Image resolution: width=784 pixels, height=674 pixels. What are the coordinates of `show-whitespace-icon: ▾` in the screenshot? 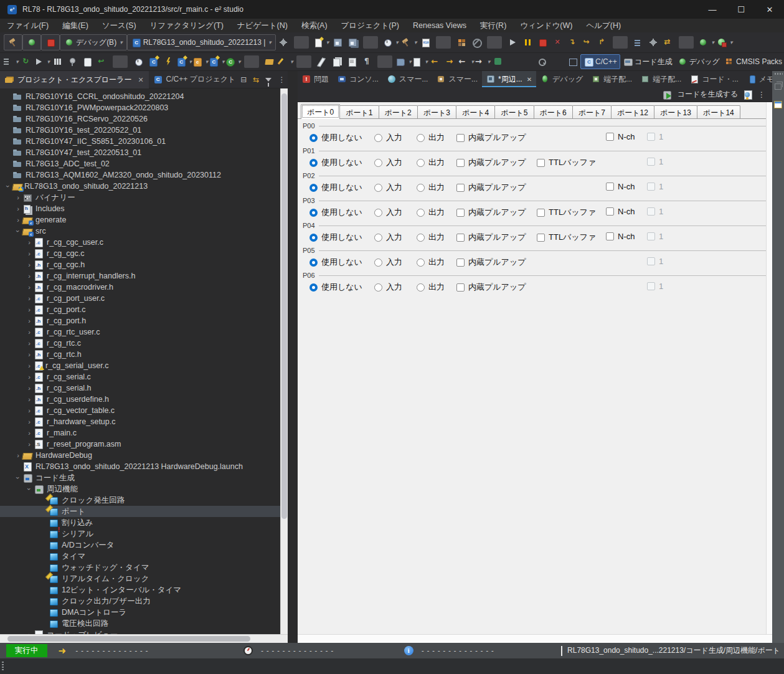 It's located at (367, 62).